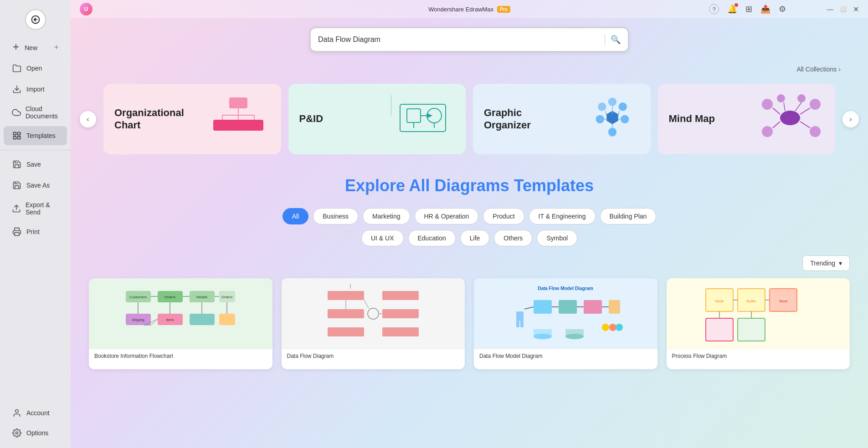  What do you see at coordinates (469, 211) in the screenshot?
I see `explore-section: Explore All Diagrams Templates All Busin…` at bounding box center [469, 211].